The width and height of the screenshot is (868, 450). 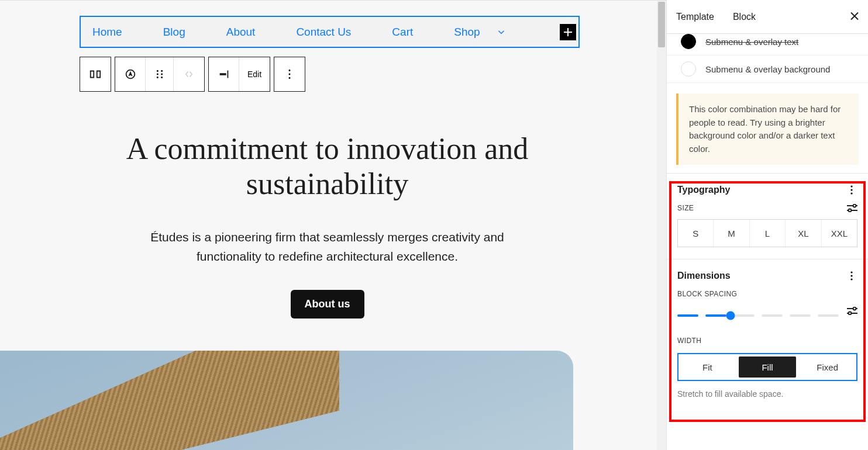 I want to click on block-toolbar: Edit, so click(x=192, y=74).